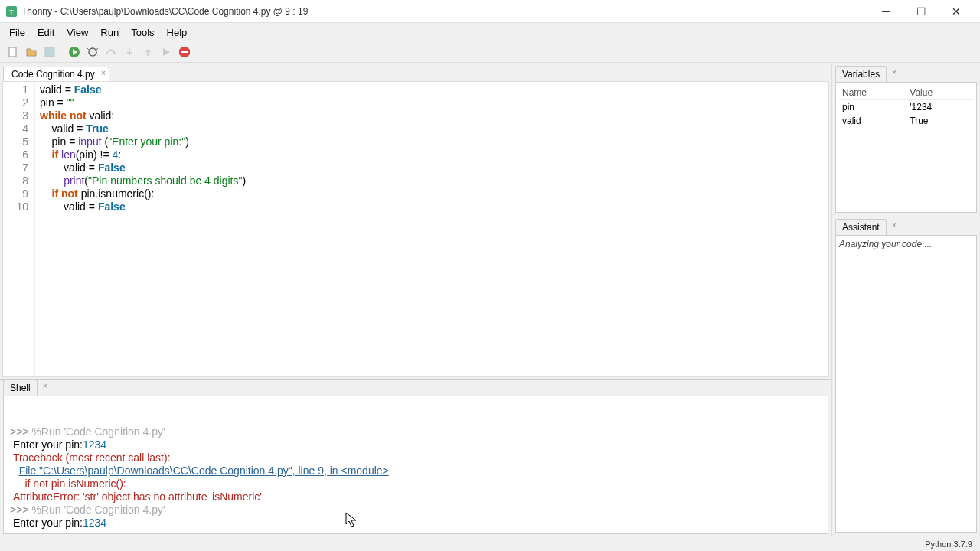  I want to click on variables-panel-title: Variables×, so click(861, 73).